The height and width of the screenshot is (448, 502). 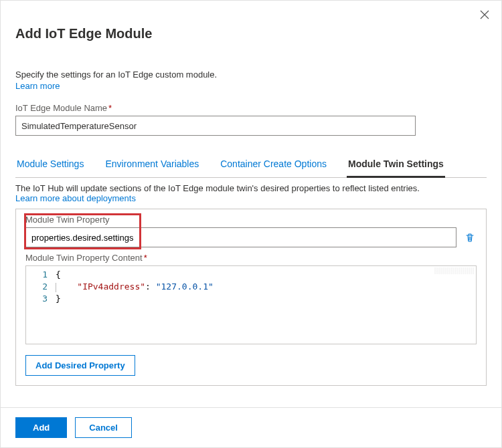 I want to click on cancel-button: Cancel, so click(x=103, y=428).